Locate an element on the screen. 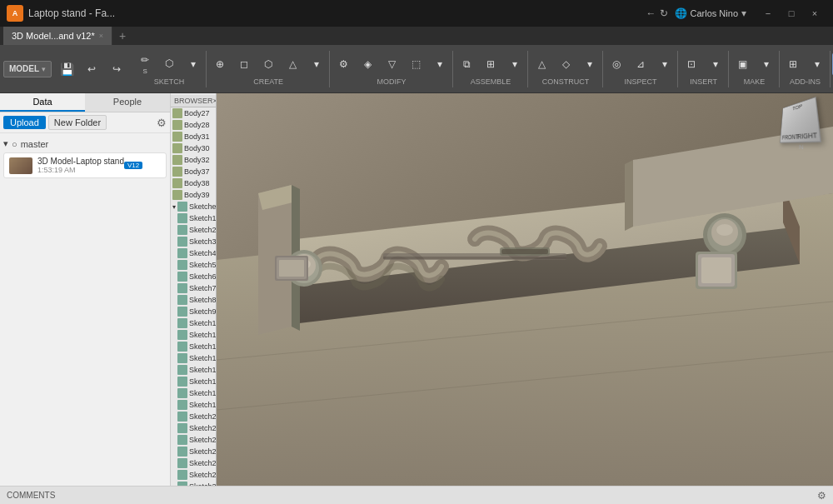 This screenshot has width=833, height=504. tb-finish-sketch-btn: ⬡ is located at coordinates (169, 64).